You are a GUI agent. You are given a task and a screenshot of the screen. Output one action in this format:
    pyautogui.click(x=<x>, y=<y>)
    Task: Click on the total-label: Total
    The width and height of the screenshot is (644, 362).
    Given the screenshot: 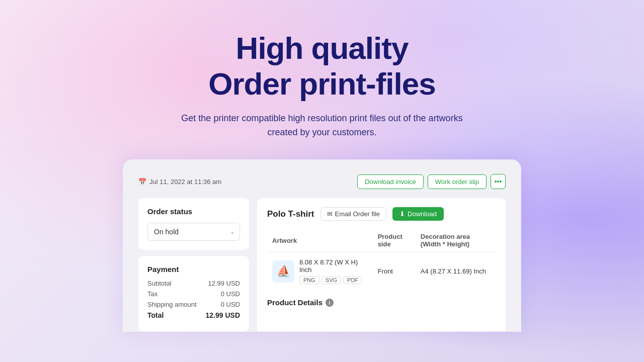 What is the action you would take?
    pyautogui.click(x=155, y=315)
    